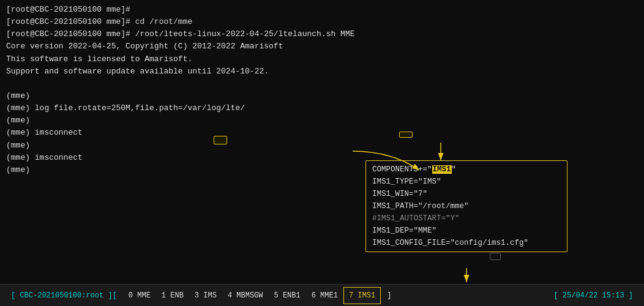  Describe the element at coordinates (322, 59) in the screenshot. I see `terminal-line: This software is licensed to Amarisoft.` at that location.